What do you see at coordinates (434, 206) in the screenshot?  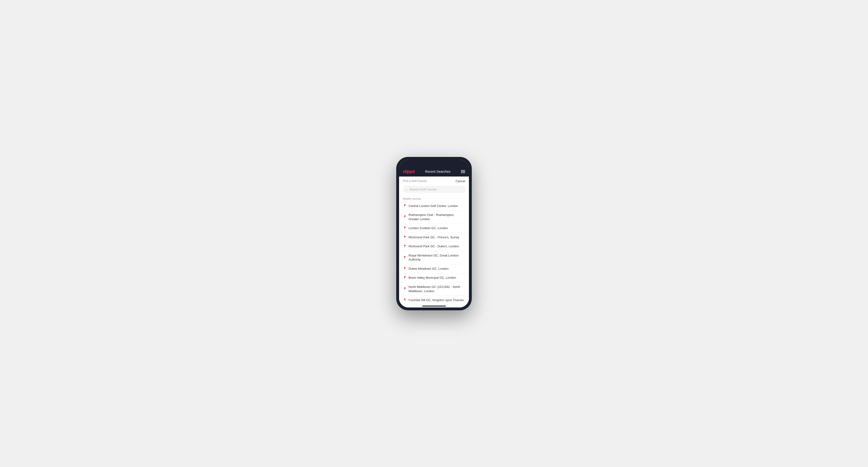 I see `list-item: 📍 Central London Golf Centre, London` at bounding box center [434, 206].